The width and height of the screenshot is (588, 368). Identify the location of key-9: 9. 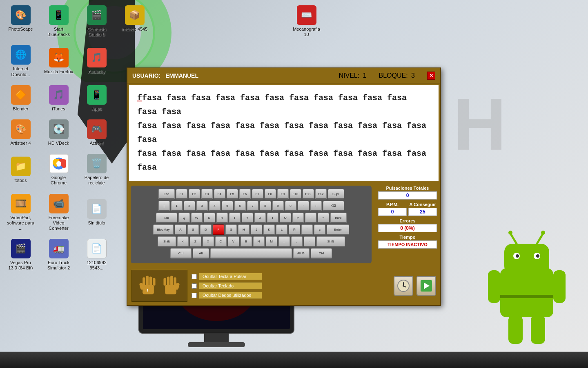
(278, 206).